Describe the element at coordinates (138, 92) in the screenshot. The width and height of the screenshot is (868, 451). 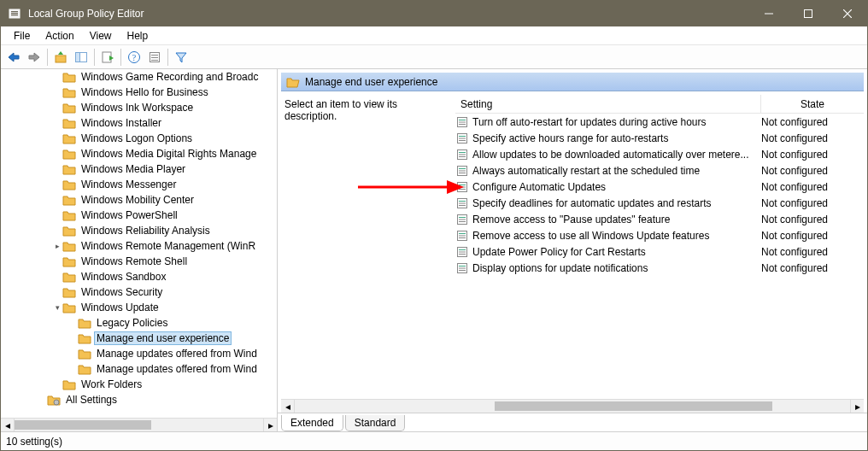
I see `tree-item: Windows Hello for Business` at that location.